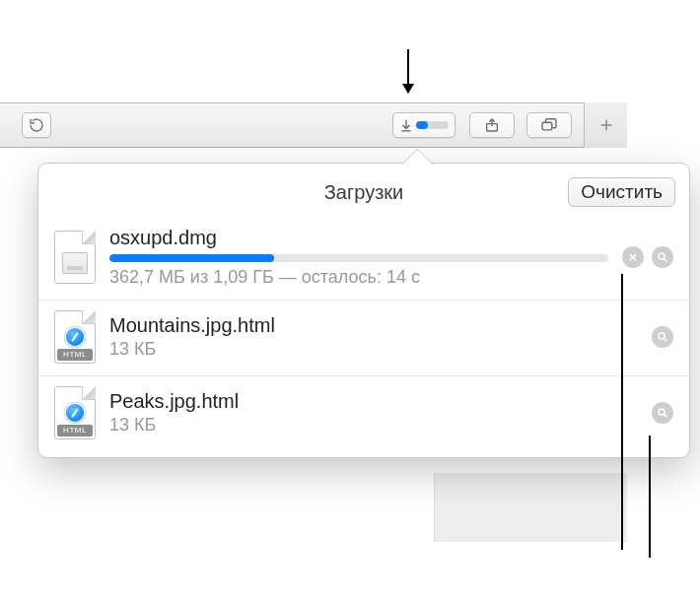  I want to click on close-icon, so click(633, 257).